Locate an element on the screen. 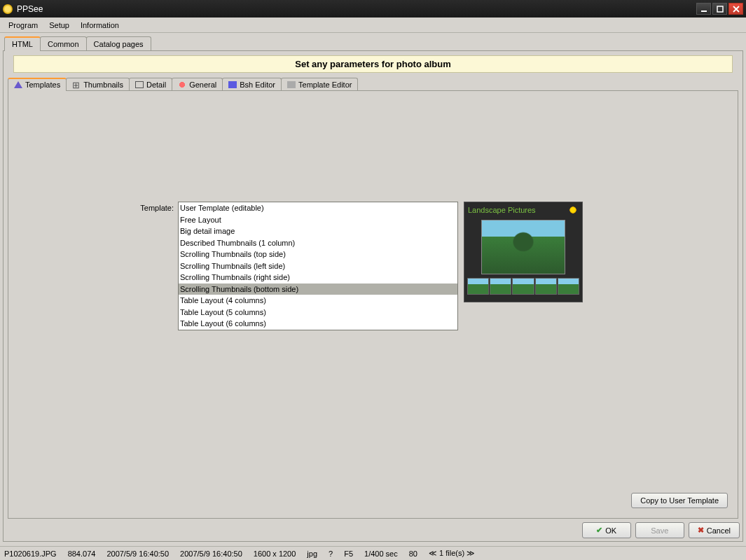 The width and height of the screenshot is (746, 560). preview-thumbs is located at coordinates (523, 286).